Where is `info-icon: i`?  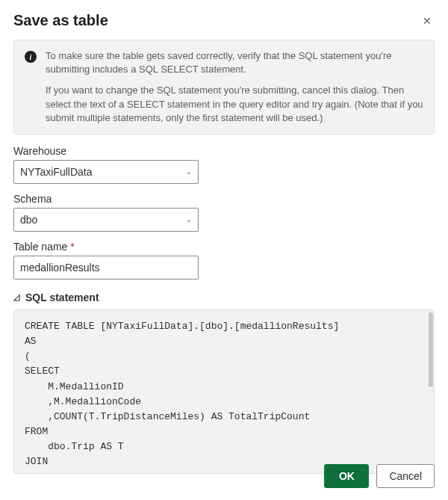
info-icon: i is located at coordinates (31, 57).